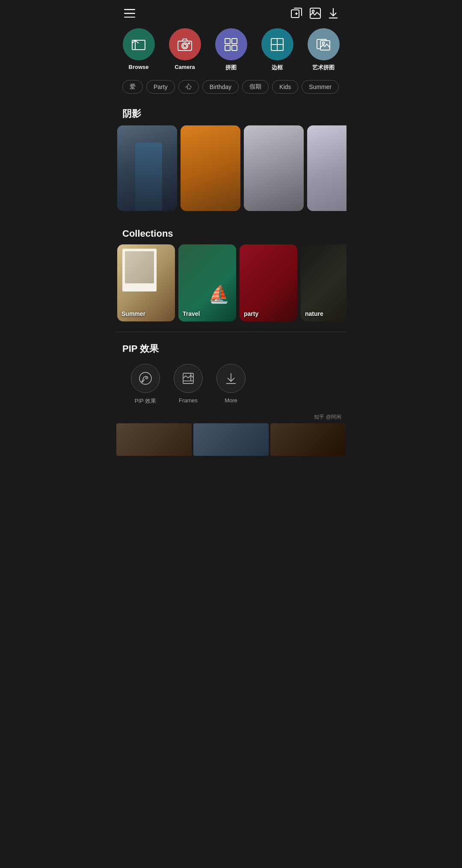  I want to click on collection-travel-label: Travel, so click(191, 314).